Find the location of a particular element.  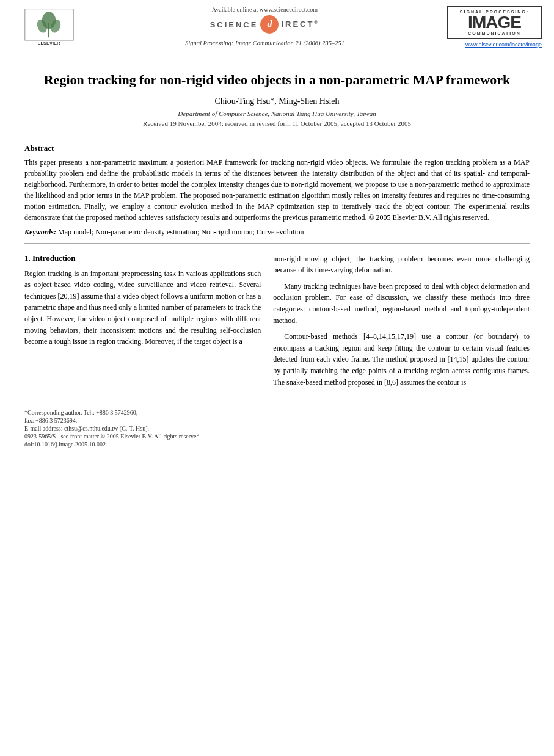

keywords-label: Keywords: is located at coordinates (40, 232).